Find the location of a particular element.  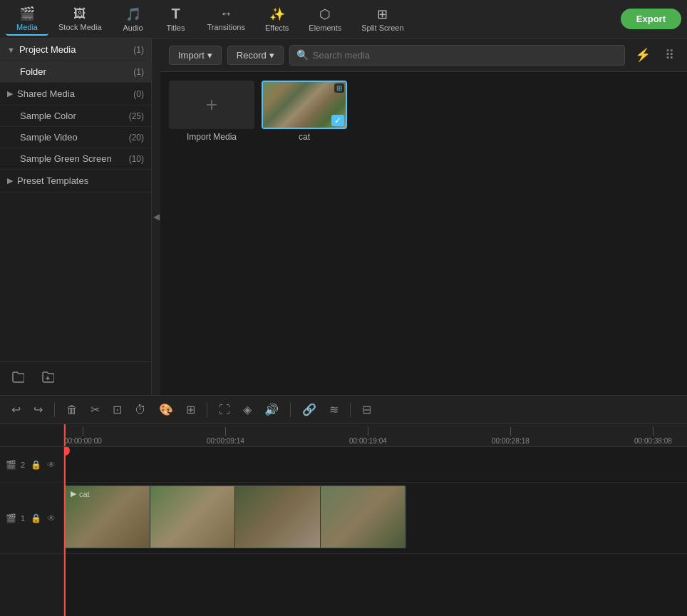

track-row-1: ▶ cat is located at coordinates (376, 518).